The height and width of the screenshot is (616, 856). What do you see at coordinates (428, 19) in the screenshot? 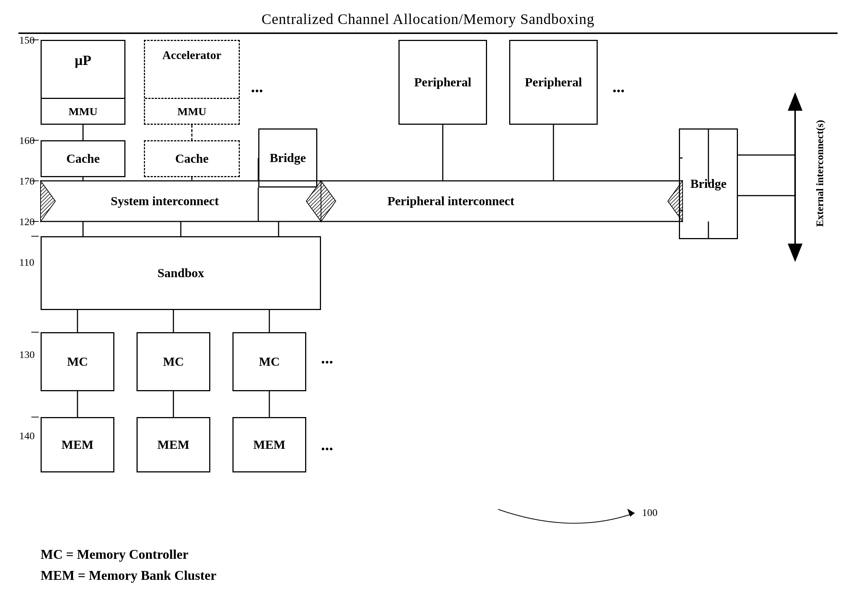
I see `diagram-title: Centralized Channel Allocation/Memory Sa…` at bounding box center [428, 19].